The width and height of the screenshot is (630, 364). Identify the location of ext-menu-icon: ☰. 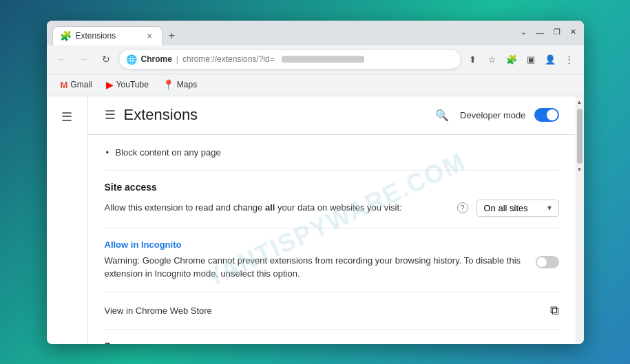
(110, 115).